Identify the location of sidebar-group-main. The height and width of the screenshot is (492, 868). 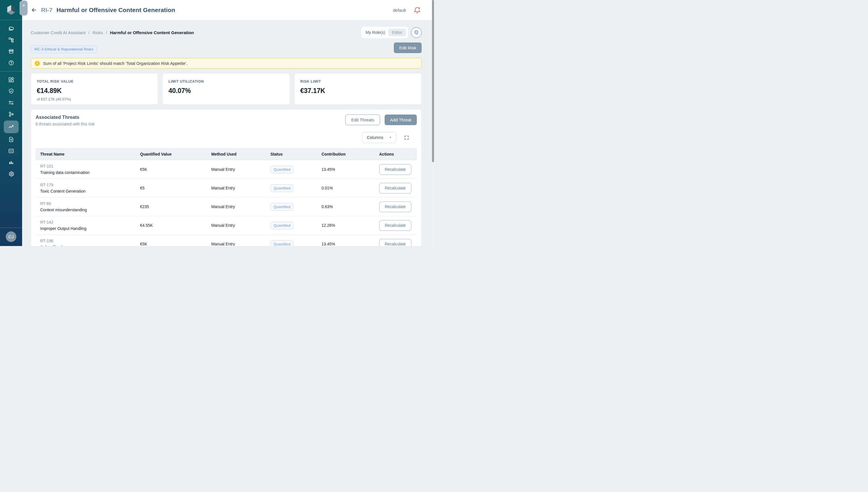
(11, 127).